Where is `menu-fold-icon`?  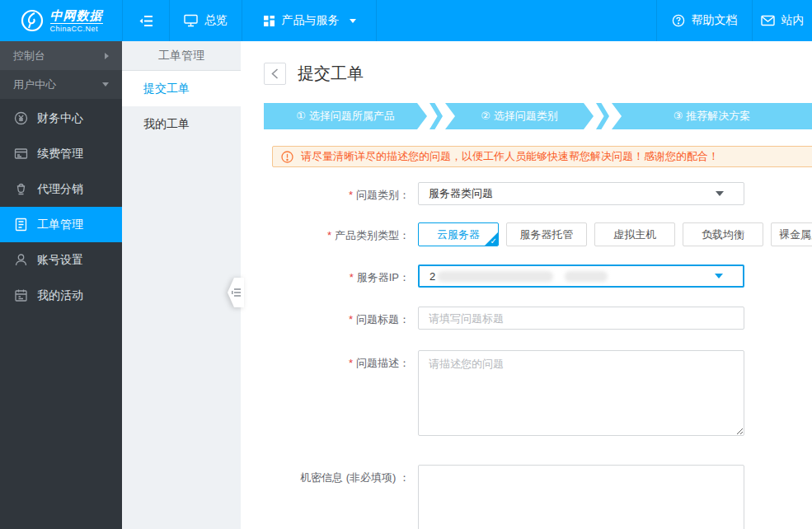
menu-fold-icon is located at coordinates (147, 21).